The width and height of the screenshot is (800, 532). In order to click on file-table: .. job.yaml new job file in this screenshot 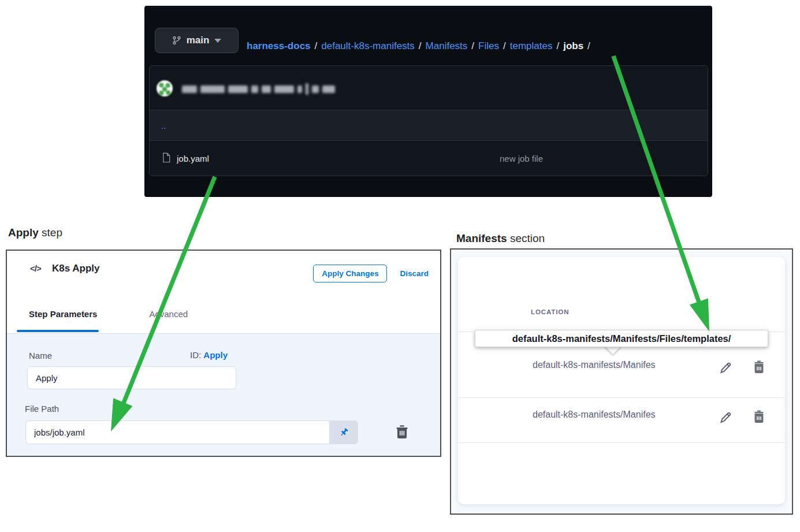, I will do `click(429, 121)`.